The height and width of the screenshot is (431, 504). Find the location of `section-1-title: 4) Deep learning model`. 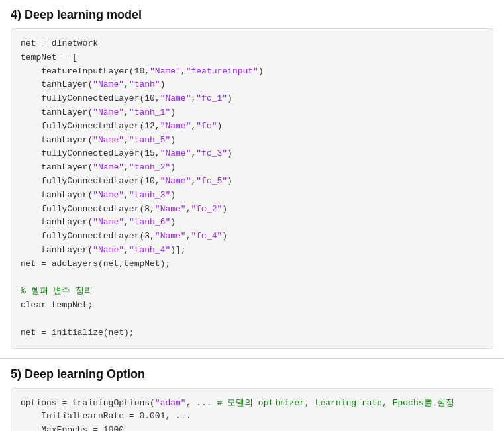

section-1-title: 4) Deep learning model is located at coordinates (252, 15).